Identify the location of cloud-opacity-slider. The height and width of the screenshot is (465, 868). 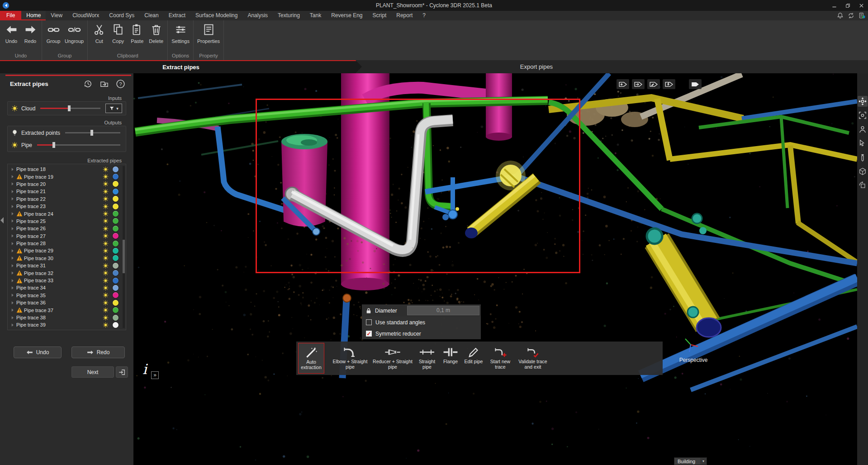
(71, 109).